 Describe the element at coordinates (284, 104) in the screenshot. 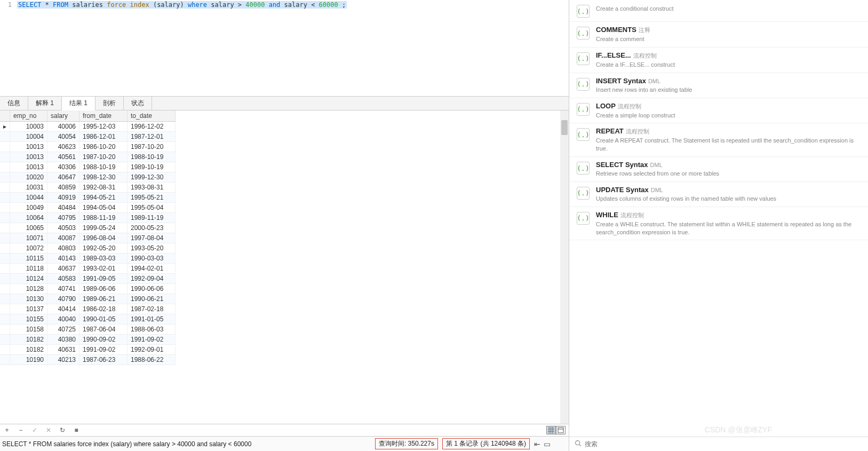

I see `result-tabs: 信息解释 1结果 1剖析状态` at that location.